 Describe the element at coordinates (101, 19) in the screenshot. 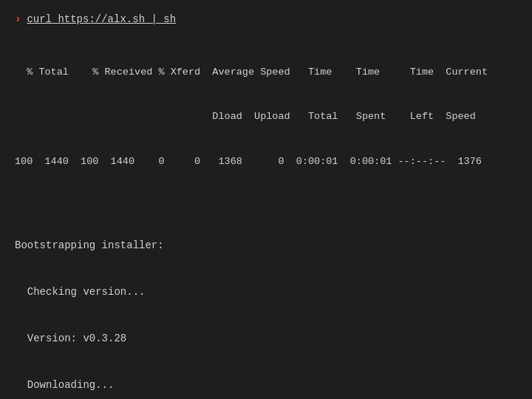

I see `command-text: curl https://alx.sh | sh` at that location.